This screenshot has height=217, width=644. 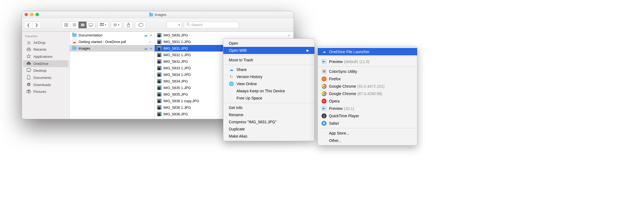 I want to click on sidebar-item-downloads: Downloads, so click(x=46, y=85).